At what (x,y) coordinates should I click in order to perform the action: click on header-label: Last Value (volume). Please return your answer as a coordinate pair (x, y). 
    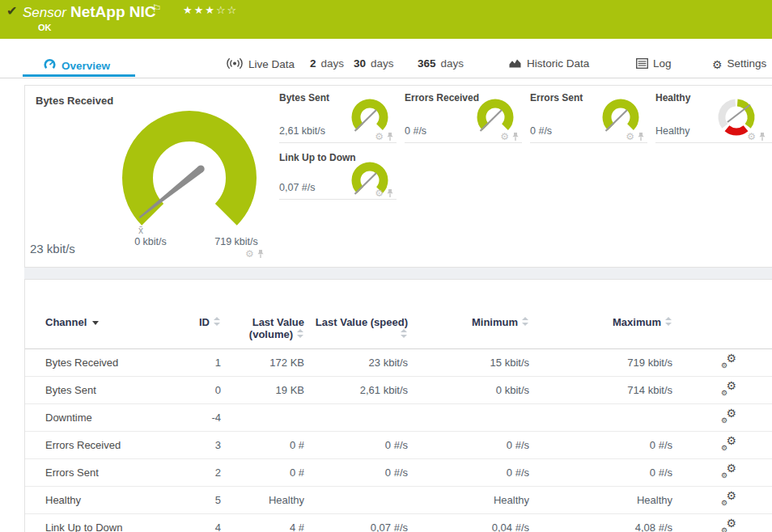
    Looking at the image, I should click on (277, 328).